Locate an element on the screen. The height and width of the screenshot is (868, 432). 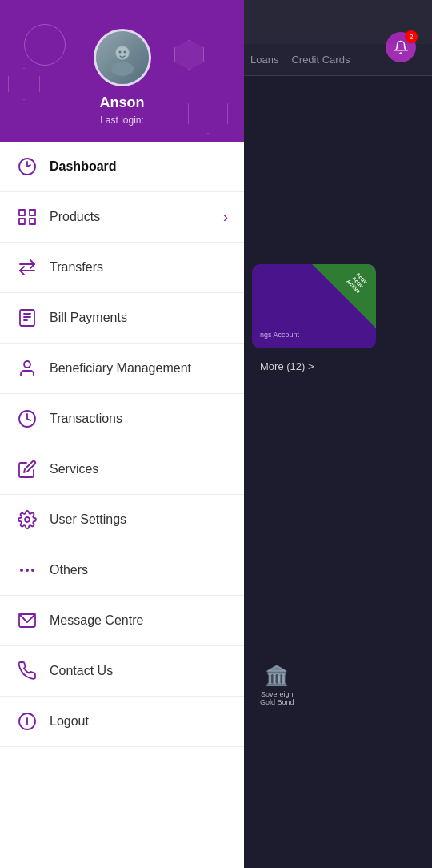
services-icon is located at coordinates (27, 469).